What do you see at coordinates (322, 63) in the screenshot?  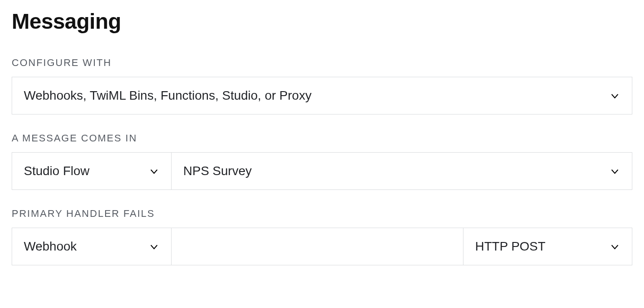 I see `configure-with-label: CONFIGURE WITH` at bounding box center [322, 63].